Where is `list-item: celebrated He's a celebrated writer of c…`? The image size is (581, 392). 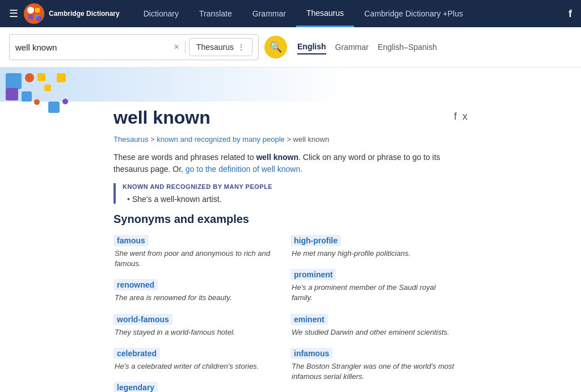 list-item: celebrated He's a celebrated writer of c… is located at coordinates (202, 365).